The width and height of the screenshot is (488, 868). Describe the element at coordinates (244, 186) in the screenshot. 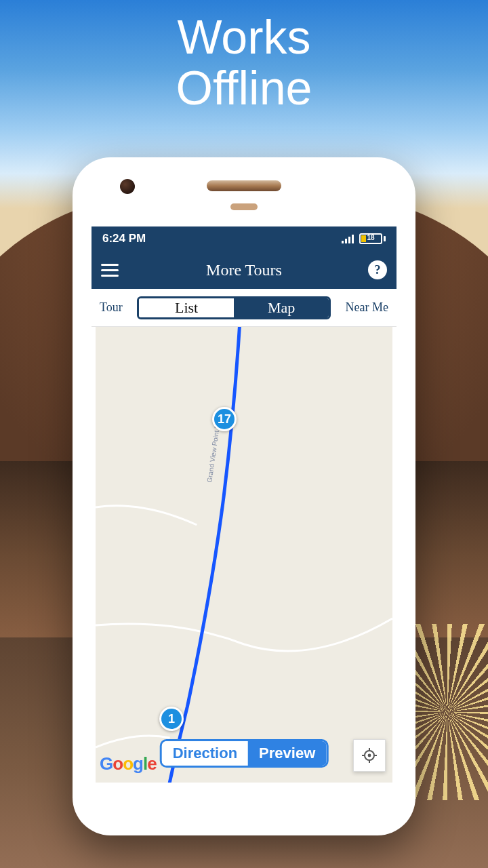

I see `speaker-icon` at that location.